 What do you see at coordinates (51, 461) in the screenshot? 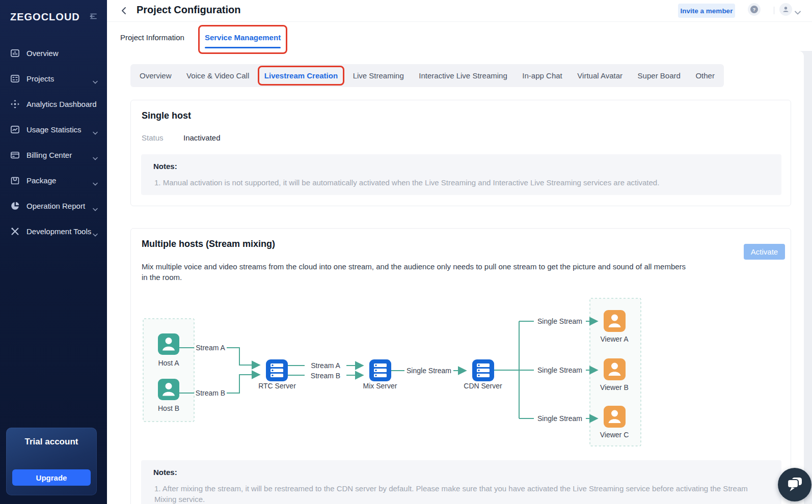
I see `trial-account-card: Trial account Upgrade` at bounding box center [51, 461].